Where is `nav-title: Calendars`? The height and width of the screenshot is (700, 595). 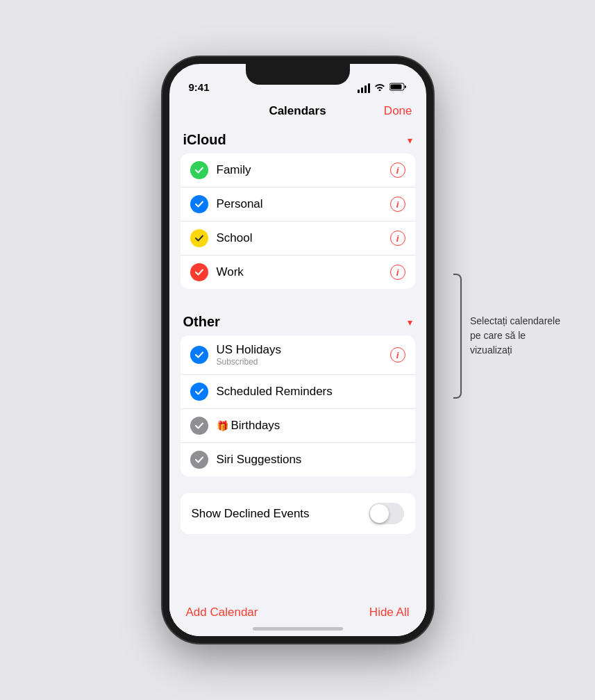 nav-title: Calendars is located at coordinates (297, 111).